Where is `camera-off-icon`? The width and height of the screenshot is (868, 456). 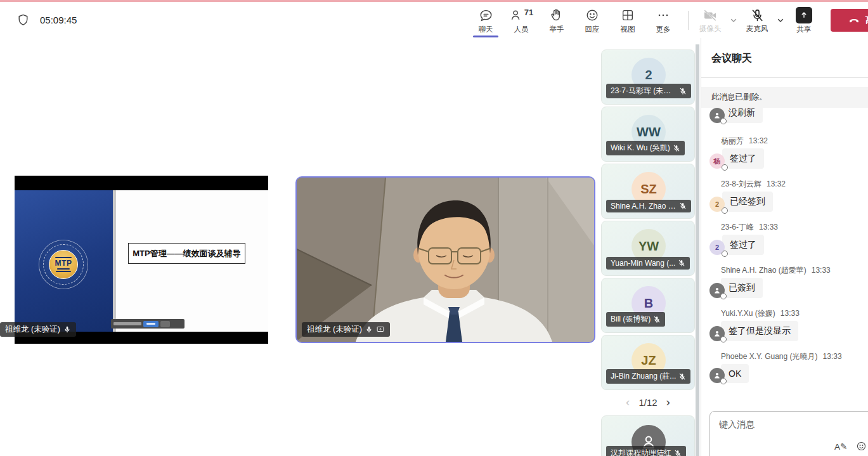
camera-off-icon is located at coordinates (710, 15).